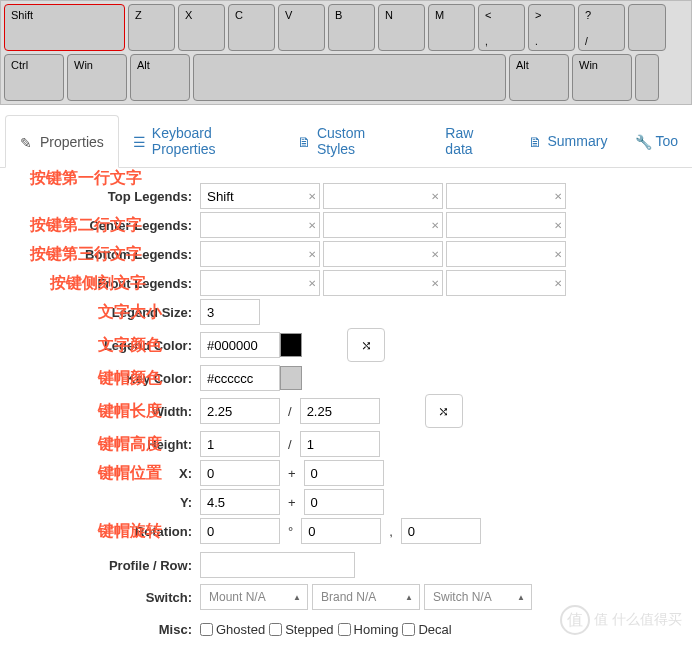  Describe the element at coordinates (240, 411) in the screenshot. I see `width-1-input` at that location.